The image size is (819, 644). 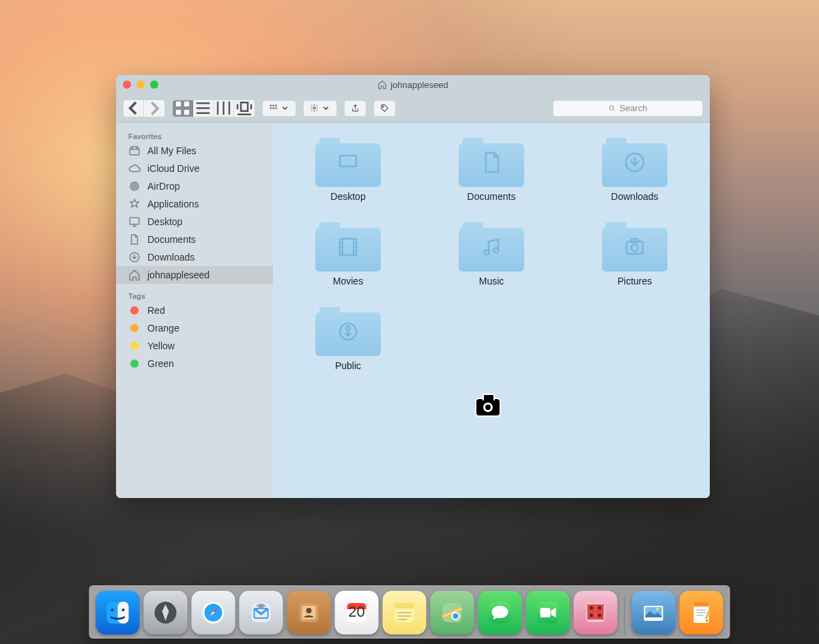 I want to click on folder-label: Desktop, so click(x=348, y=196).